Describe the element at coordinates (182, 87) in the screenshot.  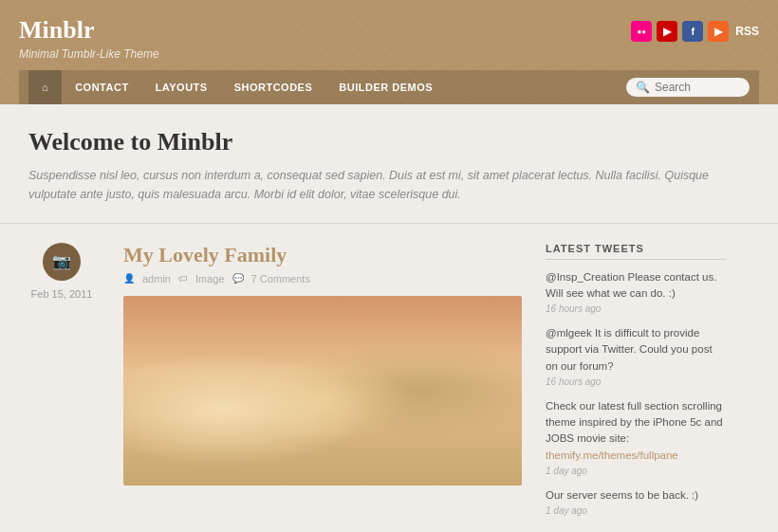
I see `nav-layouts: LAYOUTS` at that location.